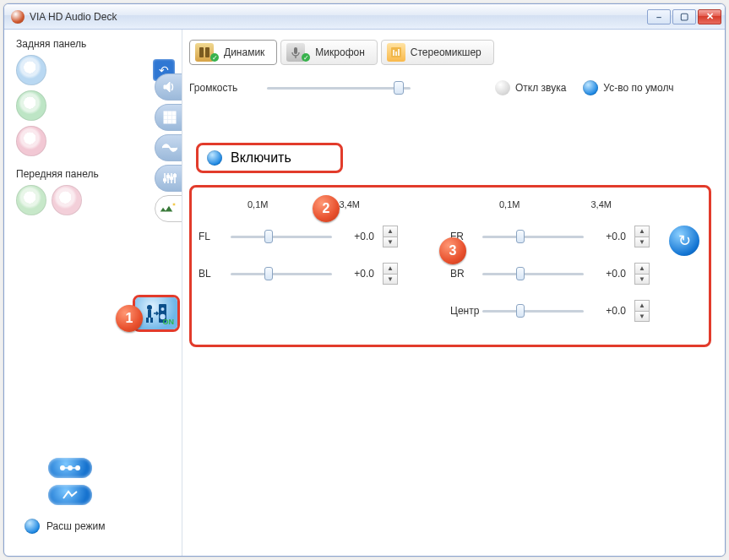 The image size is (729, 560). I want to click on tab-mixer-label: Стереомикшер, so click(446, 52).